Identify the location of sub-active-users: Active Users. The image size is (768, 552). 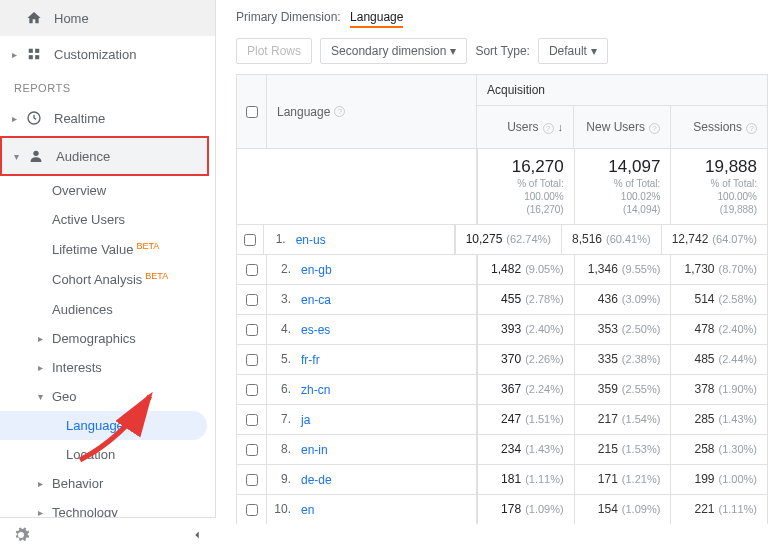
(108, 220).